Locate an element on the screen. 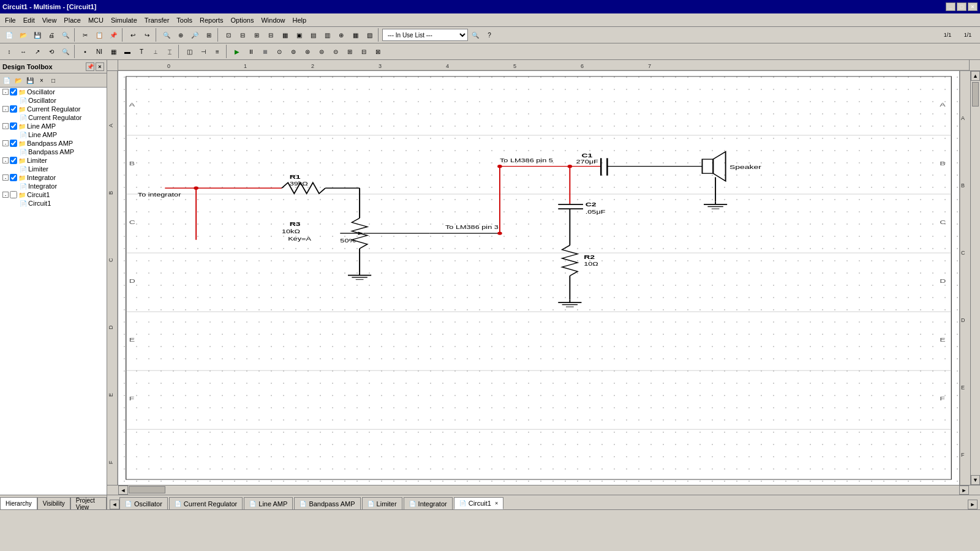 This screenshot has width=980, height=551. tab-scroll-left: ◄ is located at coordinates (115, 504).